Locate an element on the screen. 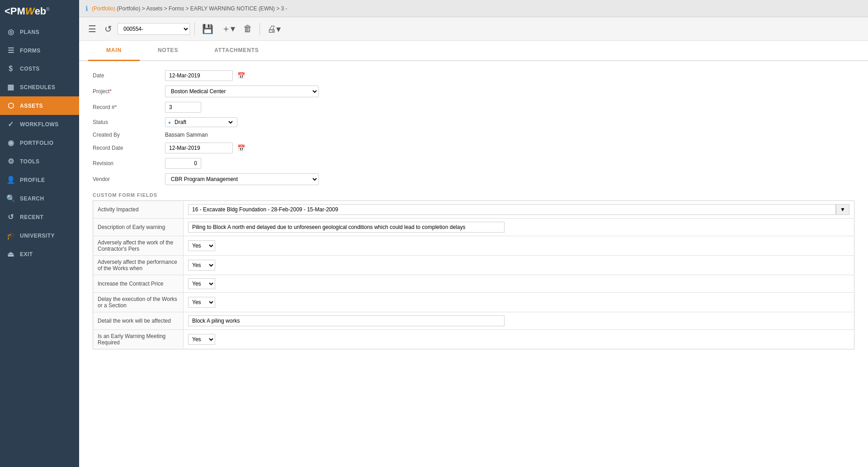 The height and width of the screenshot is (467, 868). sidebar-item-search: 🔍 SEARCH is located at coordinates (40, 198).